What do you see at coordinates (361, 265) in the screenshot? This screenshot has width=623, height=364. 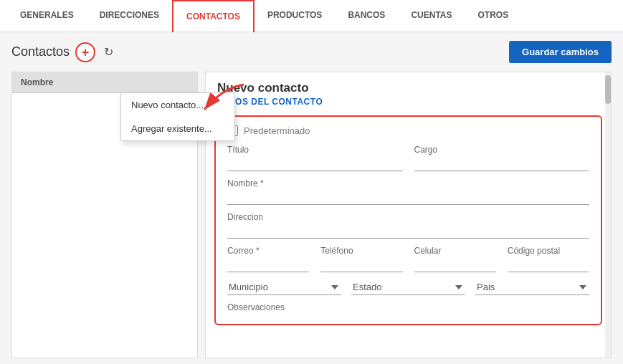 I see `telefono-input` at bounding box center [361, 265].